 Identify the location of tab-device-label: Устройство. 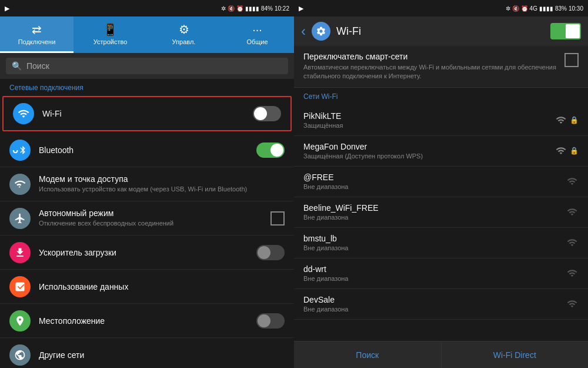
(111, 42).